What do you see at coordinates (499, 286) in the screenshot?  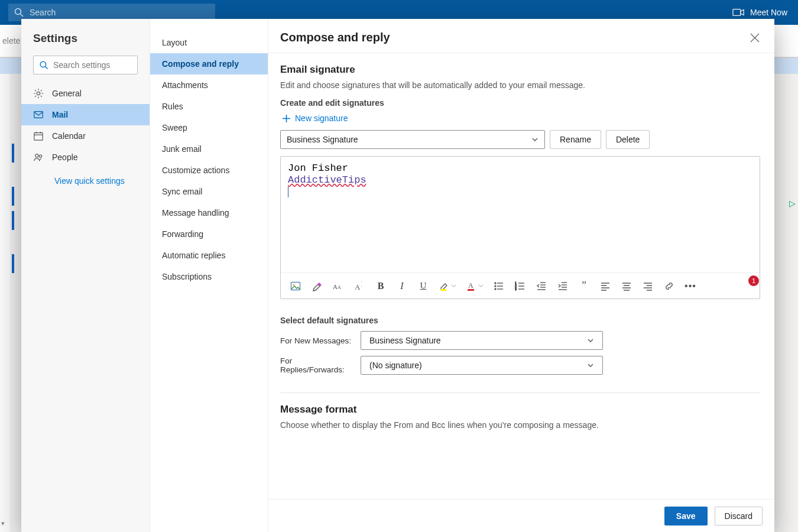 I see `bullet-list-button` at bounding box center [499, 286].